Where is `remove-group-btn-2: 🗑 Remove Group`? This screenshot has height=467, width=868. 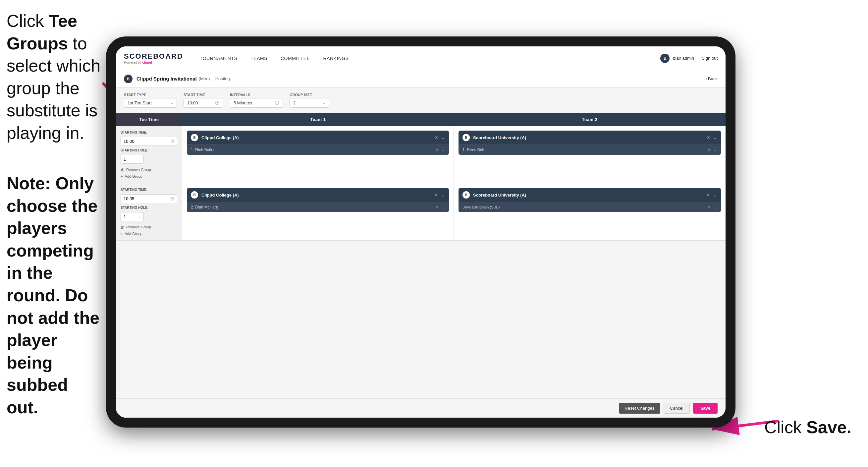 remove-group-btn-2: 🗑 Remove Group is located at coordinates (149, 227).